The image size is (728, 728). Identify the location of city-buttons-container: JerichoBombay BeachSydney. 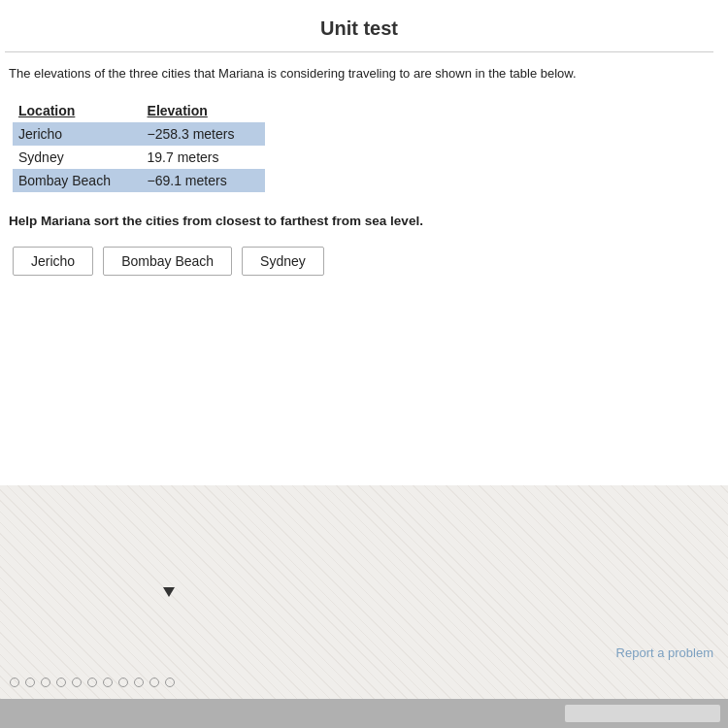
(363, 261).